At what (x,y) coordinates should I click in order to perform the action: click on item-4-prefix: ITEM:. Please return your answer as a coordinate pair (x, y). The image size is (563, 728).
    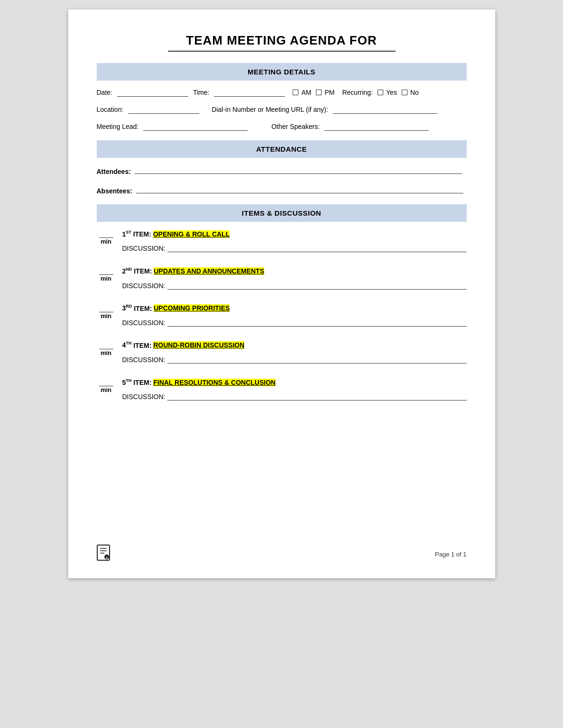
    Looking at the image, I should click on (143, 345).